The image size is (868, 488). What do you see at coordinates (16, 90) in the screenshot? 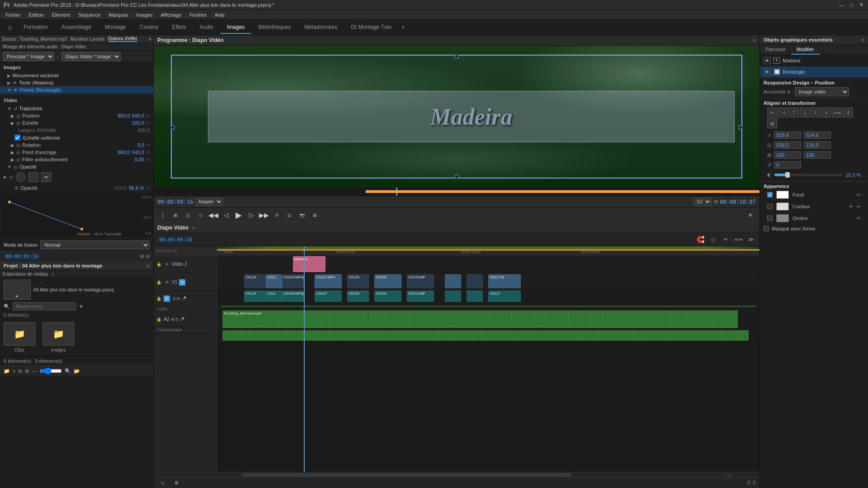
I see `eye-icon-2: 👁` at bounding box center [16, 90].